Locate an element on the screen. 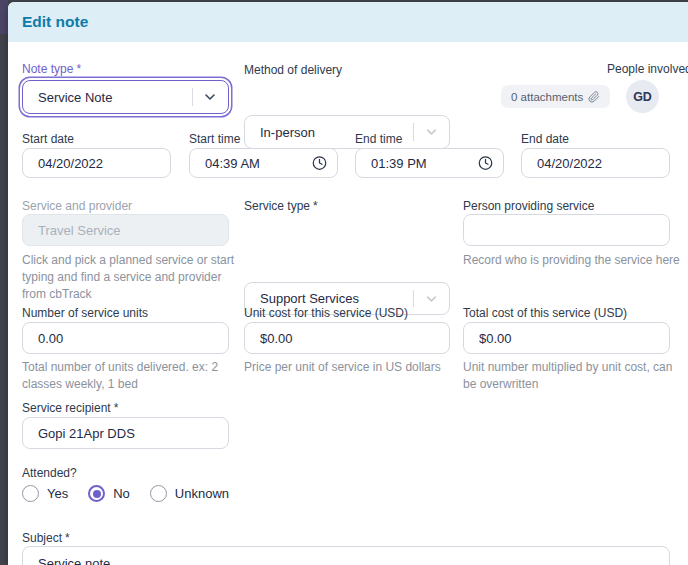 This screenshot has height=565, width=688. service-provider-help: Click and pick a planned service or star… is located at coordinates (131, 278).